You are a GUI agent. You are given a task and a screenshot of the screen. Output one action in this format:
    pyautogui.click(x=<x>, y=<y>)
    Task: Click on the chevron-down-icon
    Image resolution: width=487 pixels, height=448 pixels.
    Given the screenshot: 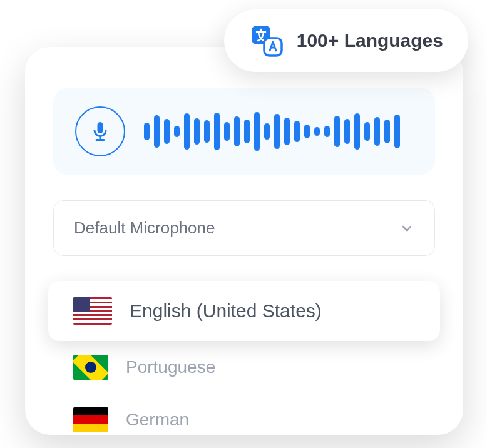 What is the action you would take?
    pyautogui.click(x=407, y=228)
    